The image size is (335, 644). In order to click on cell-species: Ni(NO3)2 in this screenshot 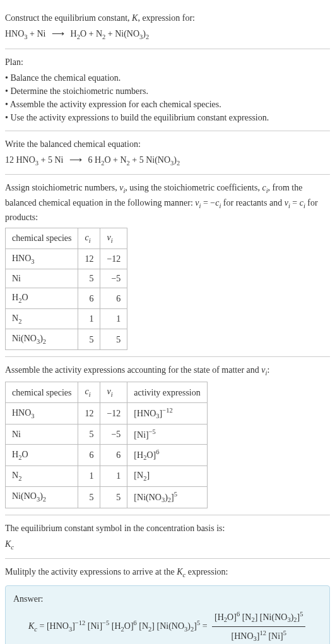, I will do `click(42, 339)`.